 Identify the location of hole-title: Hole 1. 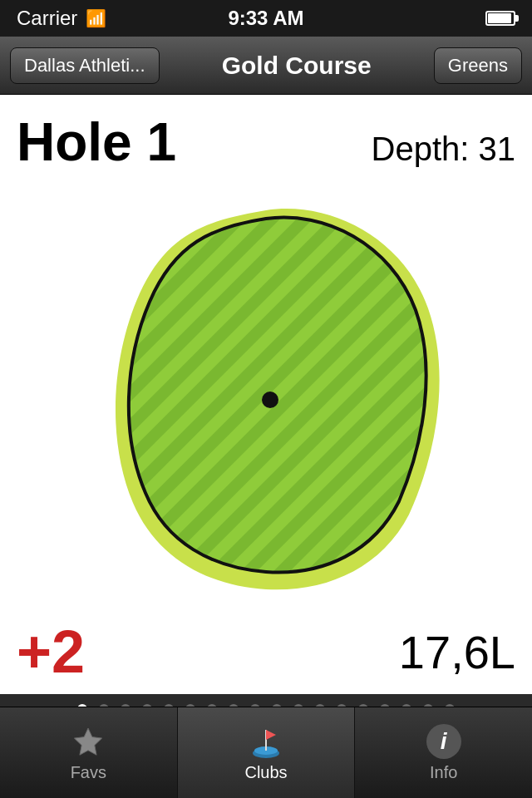
(96, 142).